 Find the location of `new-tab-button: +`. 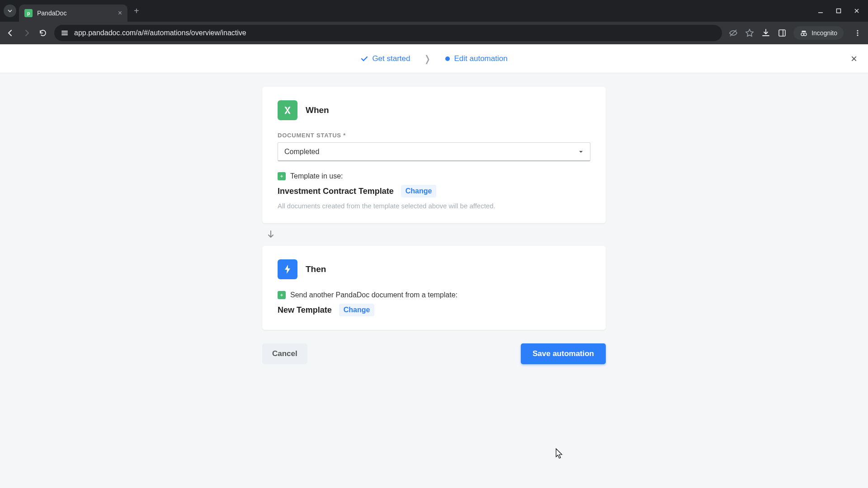

new-tab-button: + is located at coordinates (137, 11).